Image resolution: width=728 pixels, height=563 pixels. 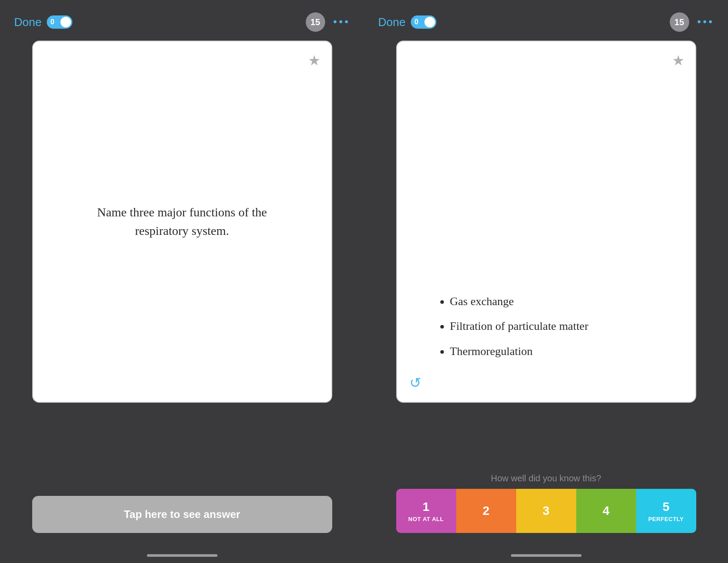 What do you see at coordinates (546, 329) in the screenshot?
I see `card-answer-content: Gas exchange Filtration of particulate m…` at bounding box center [546, 329].